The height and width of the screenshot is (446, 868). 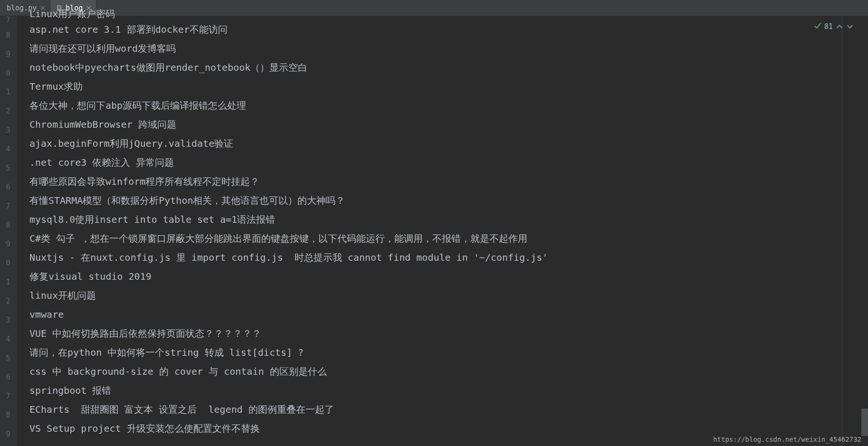 What do you see at coordinates (448, 314) in the screenshot?
I see `text-line: vmware` at bounding box center [448, 314].